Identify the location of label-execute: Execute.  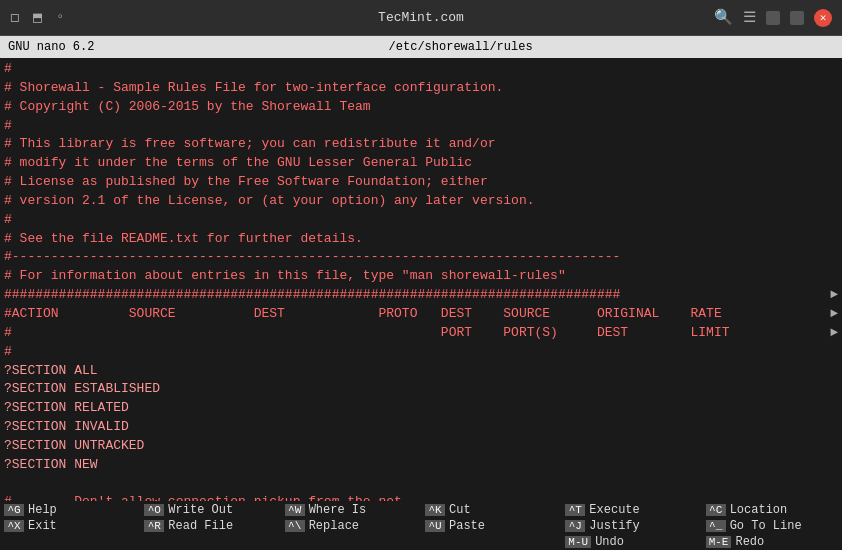
(614, 510).